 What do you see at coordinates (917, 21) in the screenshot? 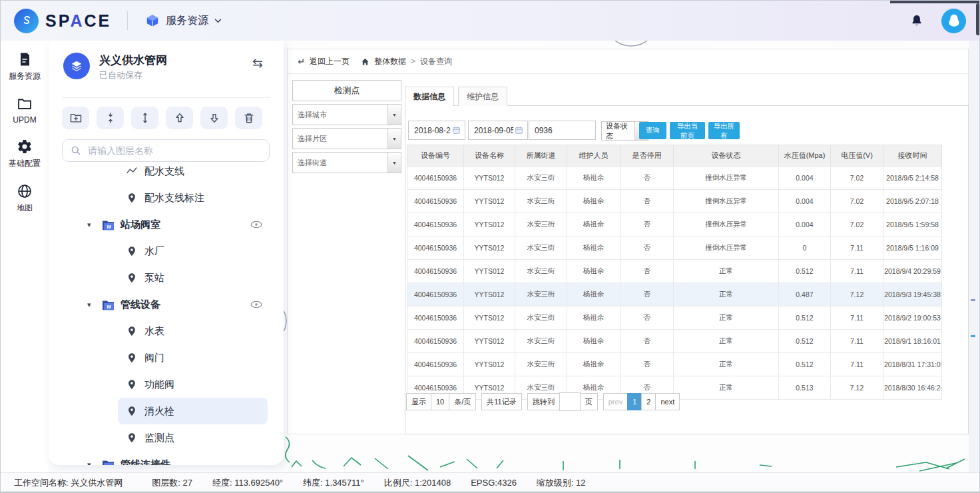
I see `notification-bell-icon` at bounding box center [917, 21].